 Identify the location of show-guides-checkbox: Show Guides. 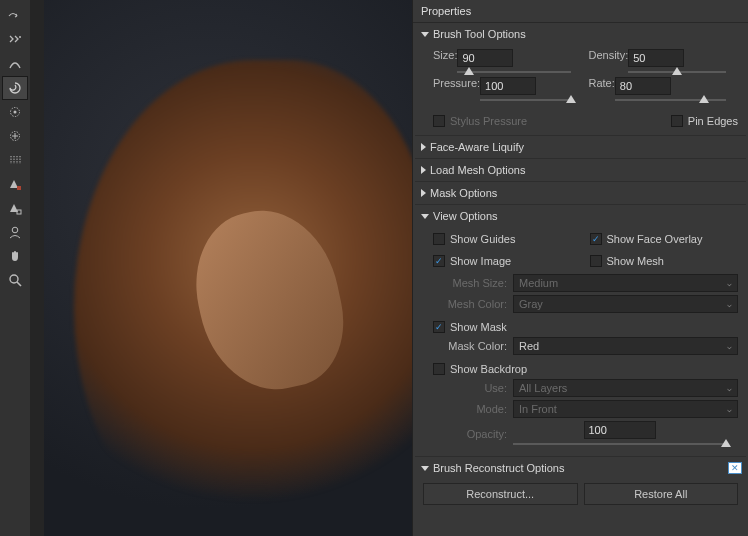
(508, 239).